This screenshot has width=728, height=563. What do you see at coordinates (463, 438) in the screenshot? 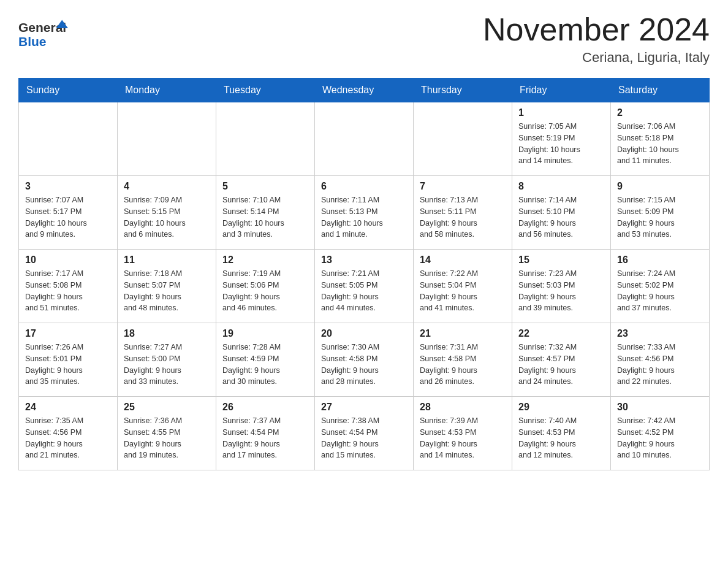
I see `day-info: Sunrise: 7:39 AM Sunset: 4:53 PM Dayligh…` at bounding box center [463, 438].